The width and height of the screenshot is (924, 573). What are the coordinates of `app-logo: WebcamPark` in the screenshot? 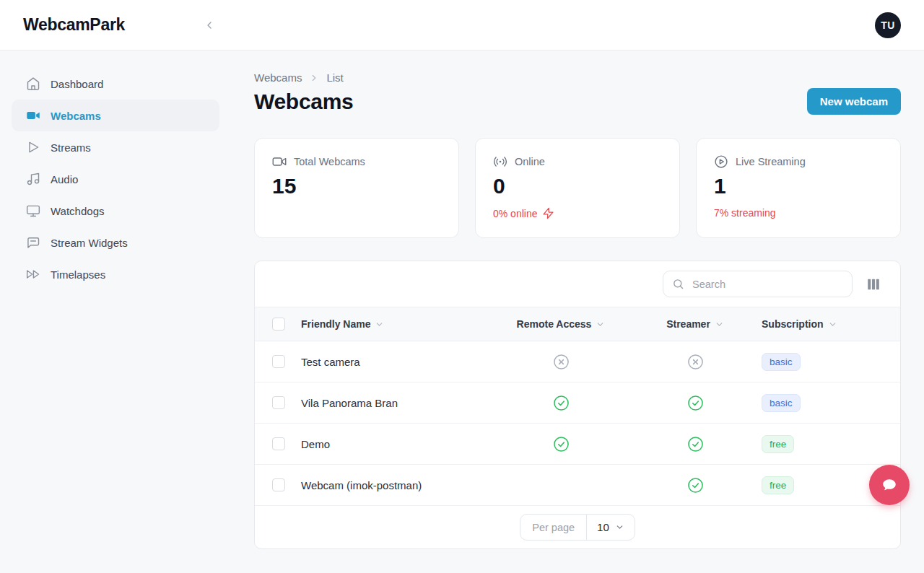 It's located at (74, 25).